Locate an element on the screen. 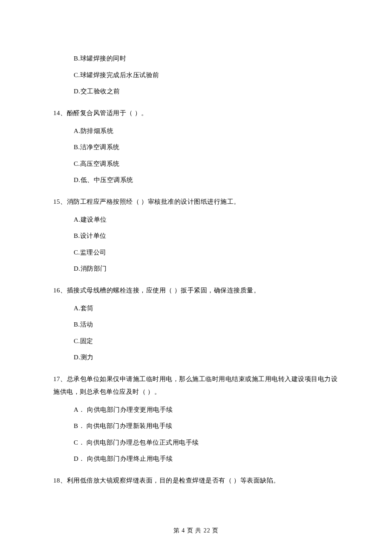  question-17-stem: 17、总承包单位如果仅申请施工临时用电，那么施工临时用电结束或施工用电转入建设项… is located at coordinates (196, 385).